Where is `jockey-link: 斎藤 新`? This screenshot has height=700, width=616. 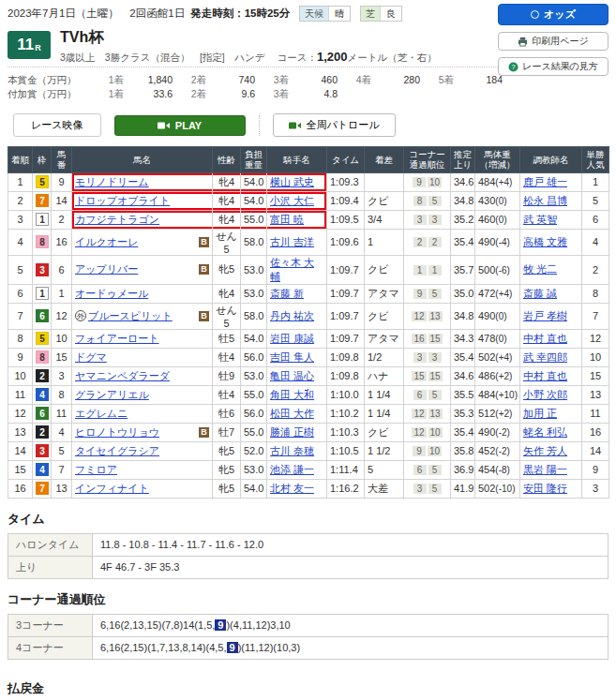 jockey-link: 斎藤 新 is located at coordinates (287, 293).